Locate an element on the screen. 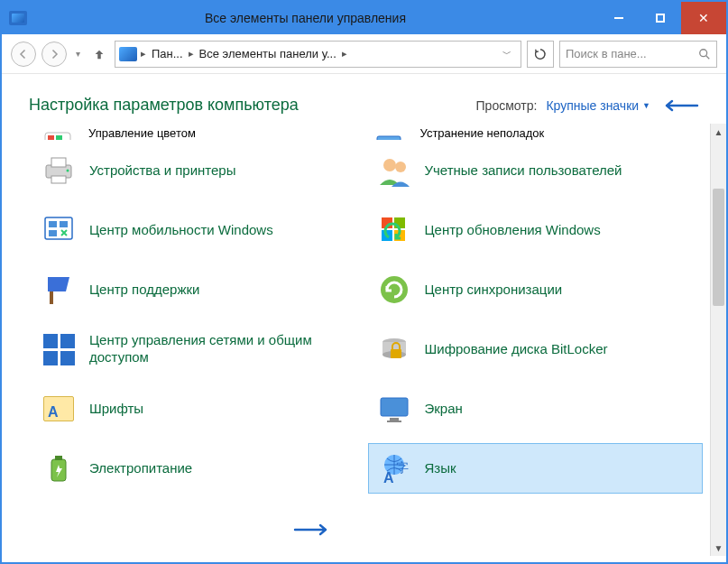 This screenshot has height=564, width=728. mobility-center-icon is located at coordinates (59, 230).